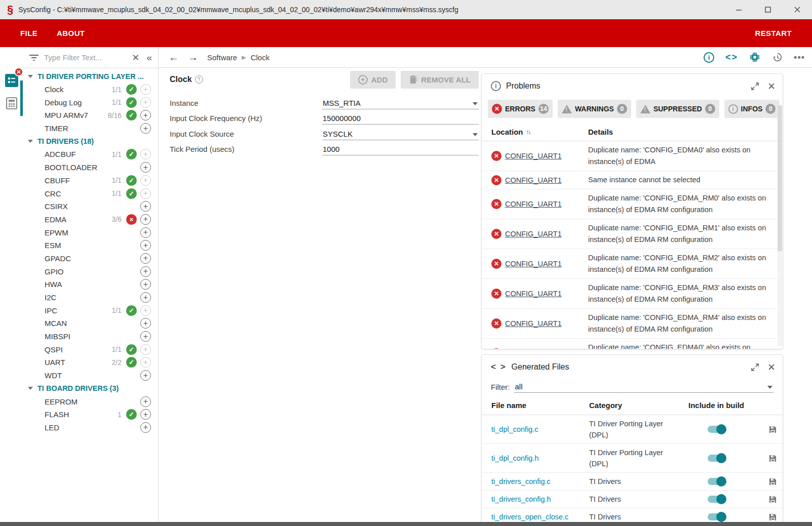 This screenshot has height=526, width=812. Describe the element at coordinates (137, 58) in the screenshot. I see `clear-filter-icon: ✕` at that location.